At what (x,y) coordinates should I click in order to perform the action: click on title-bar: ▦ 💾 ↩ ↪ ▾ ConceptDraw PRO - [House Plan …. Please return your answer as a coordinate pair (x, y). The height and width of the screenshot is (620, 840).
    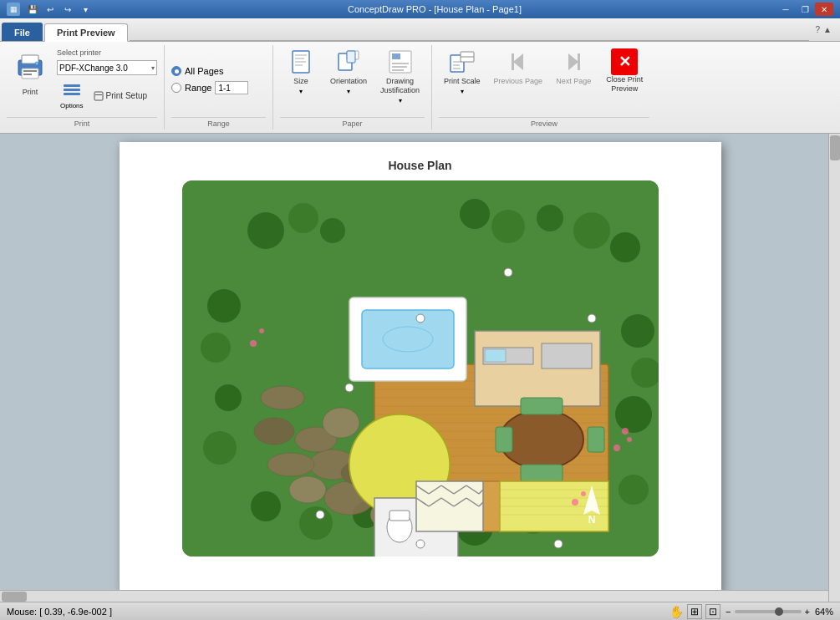
    Looking at the image, I should click on (420, 9).